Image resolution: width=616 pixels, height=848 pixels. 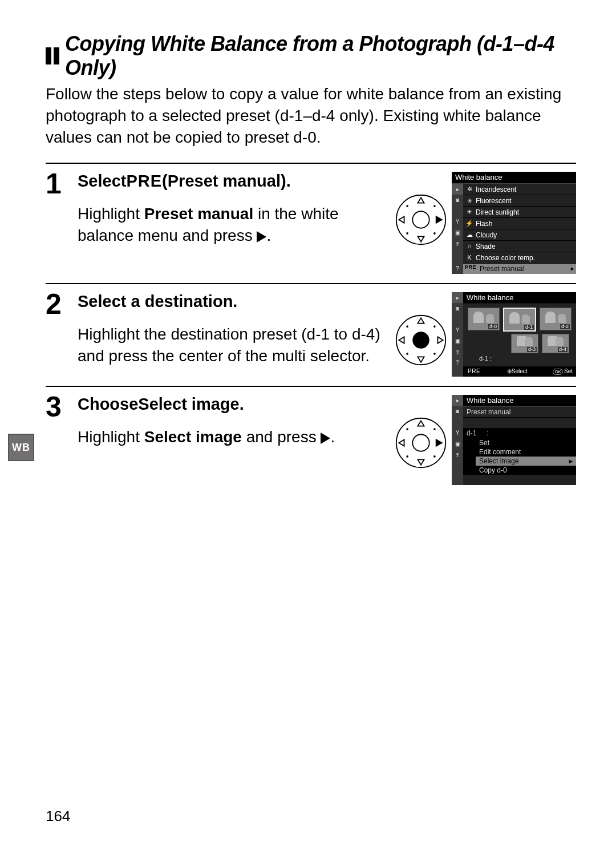 What do you see at coordinates (514, 178) in the screenshot?
I see `lcd1-title: White balance` at bounding box center [514, 178].